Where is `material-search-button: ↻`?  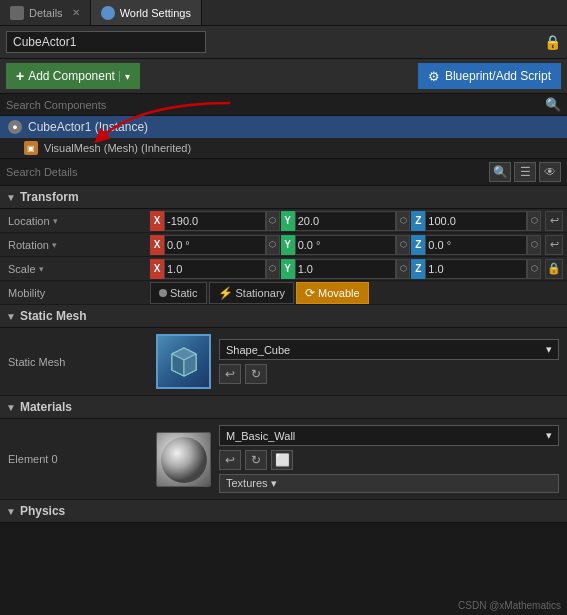
material-search-button: ↻ is located at coordinates (256, 460).